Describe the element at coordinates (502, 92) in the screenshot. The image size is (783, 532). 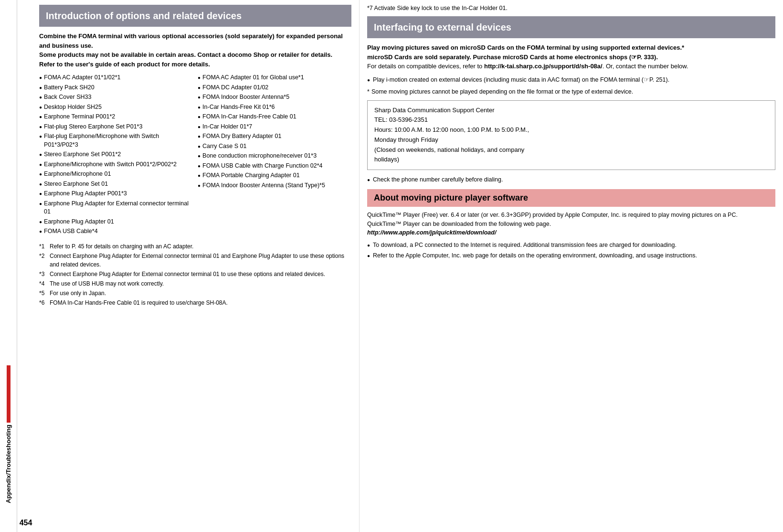
I see `asterisk-text: Some moving pictures cannot be played de…` at that location.